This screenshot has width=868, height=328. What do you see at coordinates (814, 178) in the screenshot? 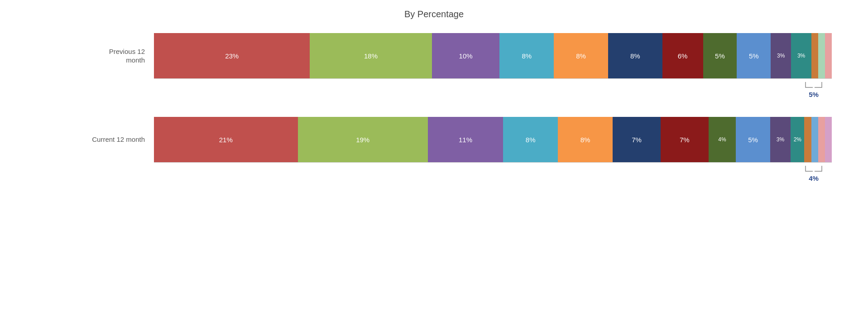
I see `bracket-value-1: 4%` at bounding box center [814, 178].